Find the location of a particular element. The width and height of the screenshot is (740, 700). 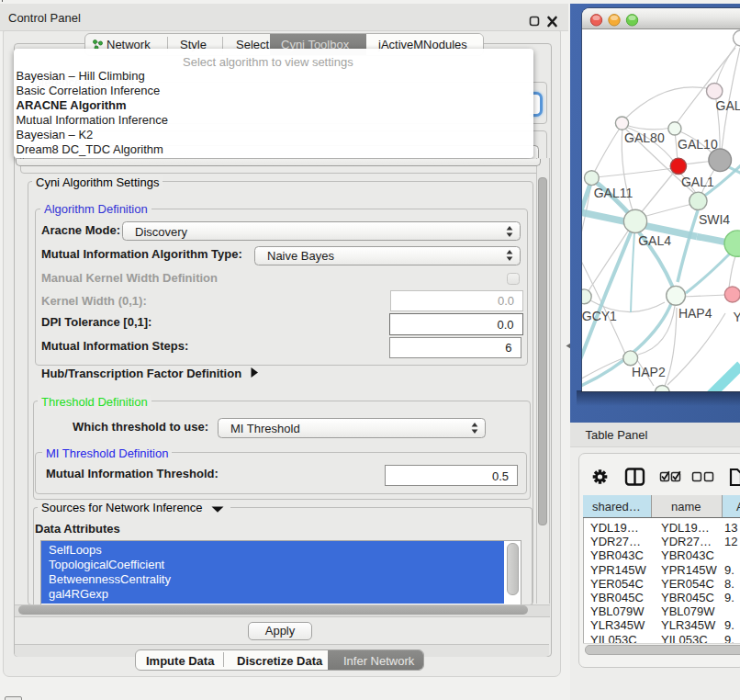

svg-text: HAP2 is located at coordinates (648, 372).